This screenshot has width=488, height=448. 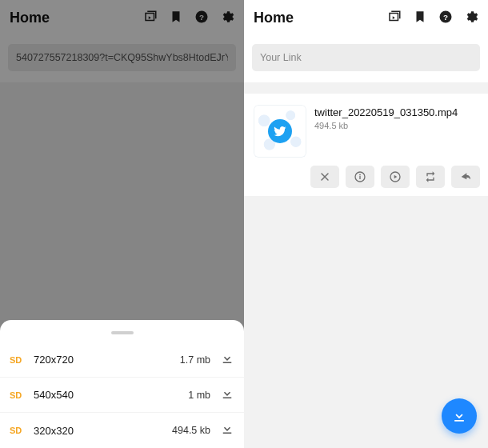 I want to click on library-icon, so click(x=394, y=18).